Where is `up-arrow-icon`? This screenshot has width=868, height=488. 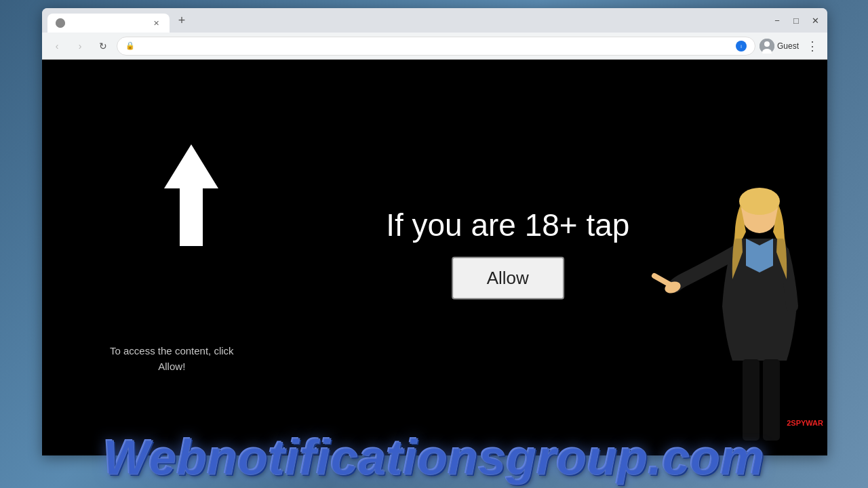
up-arrow-icon is located at coordinates (191, 195).